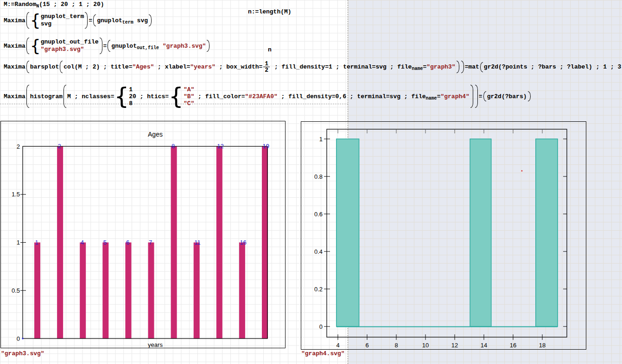 Image resolution: width=622 pixels, height=364 pixels. What do you see at coordinates (141, 20) in the screenshot?
I see `token: svg` at bounding box center [141, 20].